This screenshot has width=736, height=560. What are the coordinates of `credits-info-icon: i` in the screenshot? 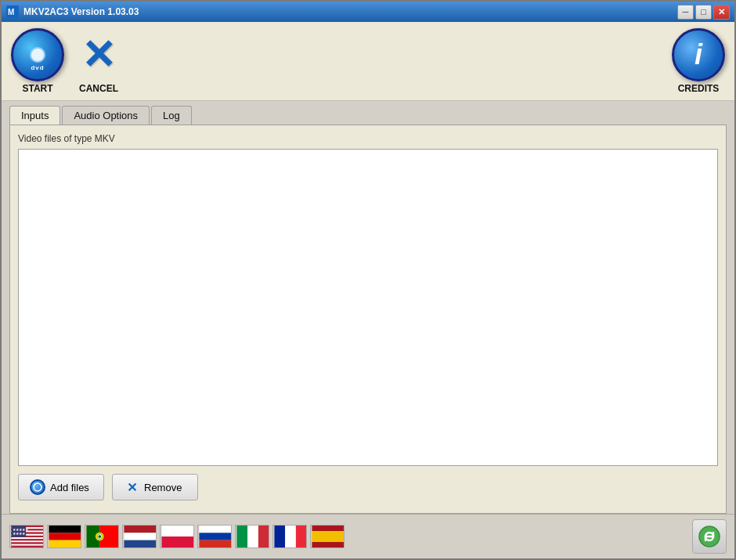 It's located at (698, 55).